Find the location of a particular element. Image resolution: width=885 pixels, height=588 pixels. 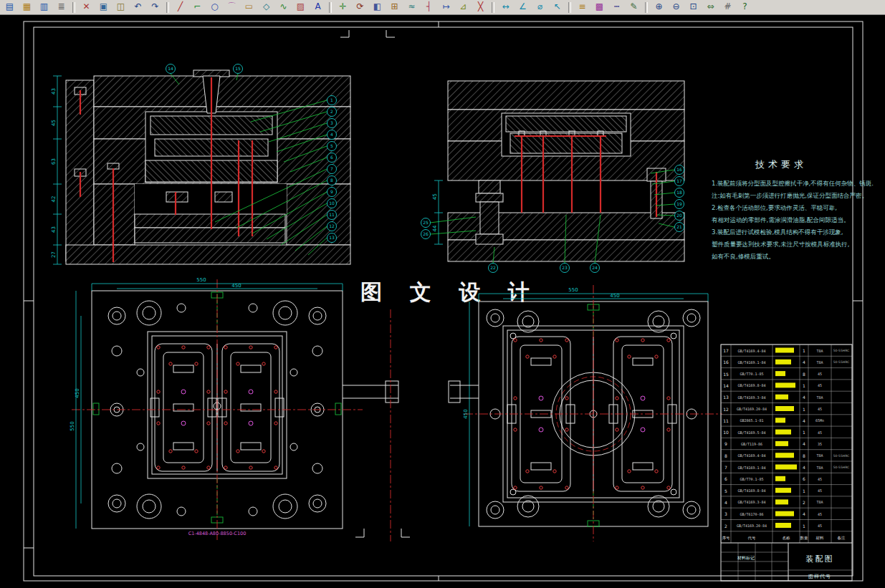

open-icon: ▦ is located at coordinates (27, 7).